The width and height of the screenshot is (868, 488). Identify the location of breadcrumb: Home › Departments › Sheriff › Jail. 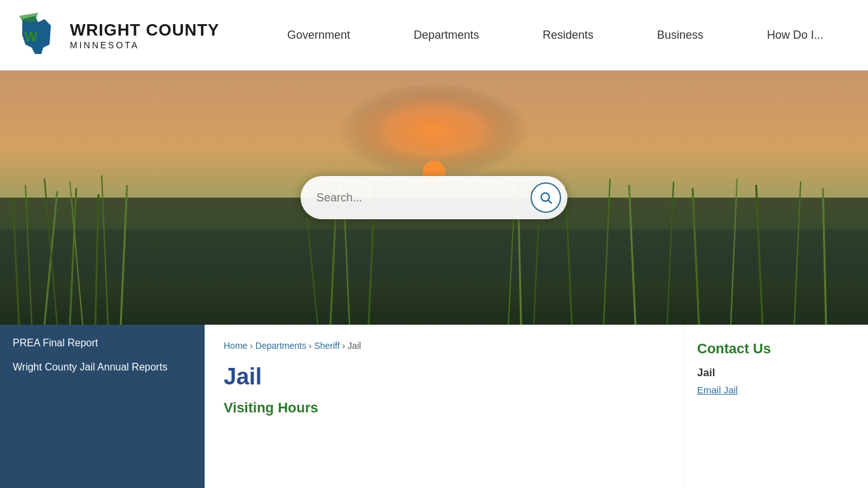
(444, 346).